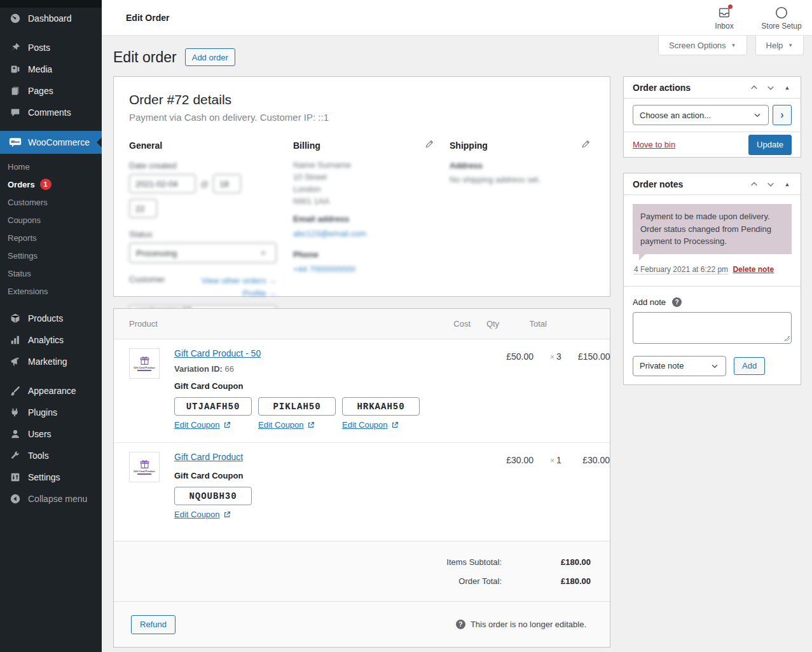 The height and width of the screenshot is (652, 812). What do you see at coordinates (51, 231) in the screenshot?
I see `woocommerce-submenu: Home Orders1 Customers Coupons Reports S…` at bounding box center [51, 231].